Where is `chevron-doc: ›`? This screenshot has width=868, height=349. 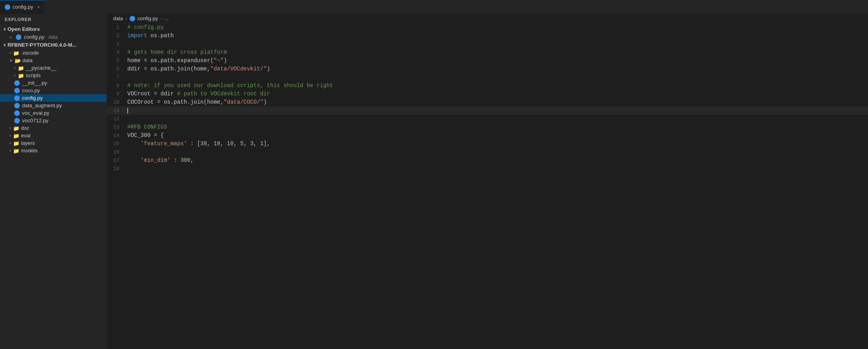
chevron-doc: › is located at coordinates (10, 128).